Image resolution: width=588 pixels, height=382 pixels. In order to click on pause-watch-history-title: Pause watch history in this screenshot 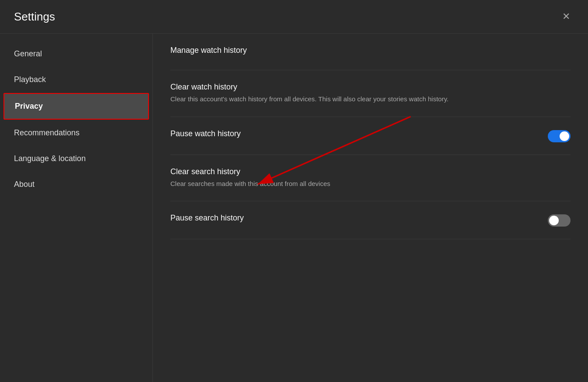, I will do `click(354, 134)`.